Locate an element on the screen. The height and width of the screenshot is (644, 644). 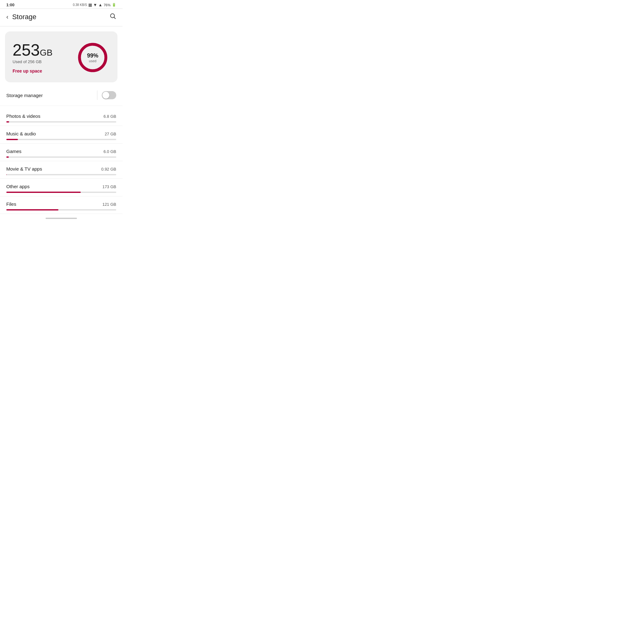
network-speed: 0.38 KB/S is located at coordinates (80, 5).